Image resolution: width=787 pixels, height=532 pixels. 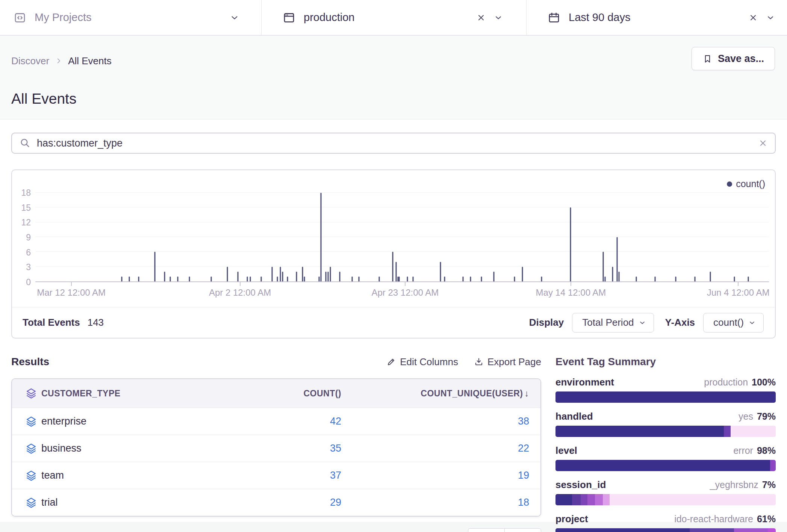 I want to click on project-filter: My Projects, so click(x=131, y=17).